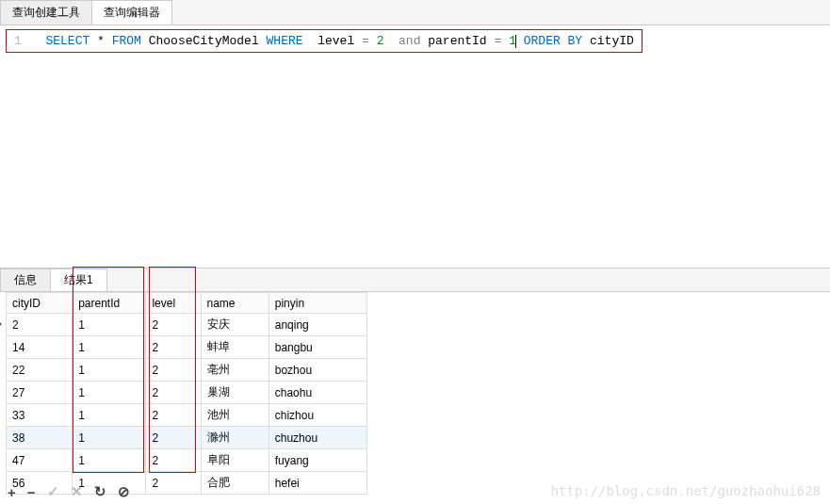 Image resolution: width=830 pixels, height=504 pixels. What do you see at coordinates (109, 303) in the screenshot?
I see `col-header-parentid: parentId` at bounding box center [109, 303].